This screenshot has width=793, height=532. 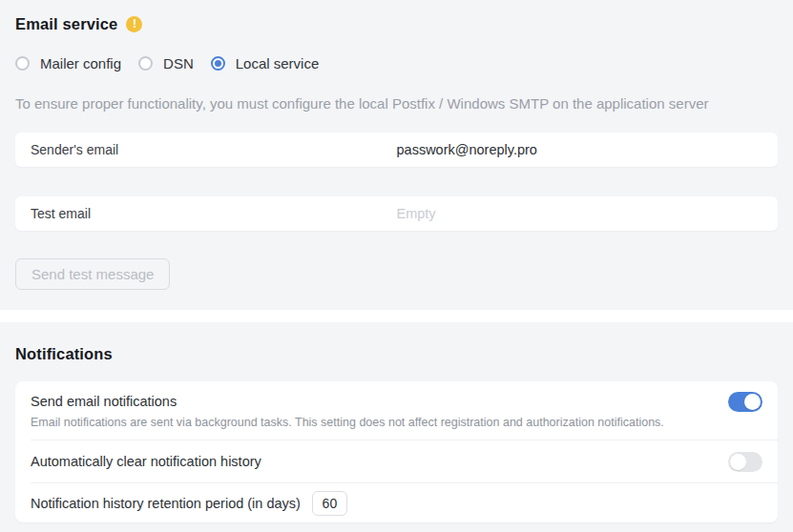 What do you see at coordinates (378, 422) in the screenshot?
I see `send-email-notifications-description: Email notifications are sent via backgro…` at bounding box center [378, 422].